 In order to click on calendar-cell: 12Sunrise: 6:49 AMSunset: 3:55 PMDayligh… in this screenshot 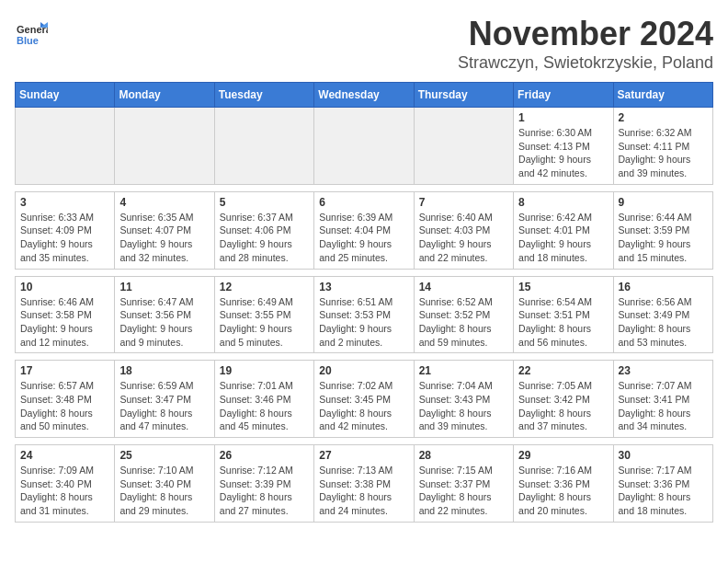, I will do `click(264, 315)`.